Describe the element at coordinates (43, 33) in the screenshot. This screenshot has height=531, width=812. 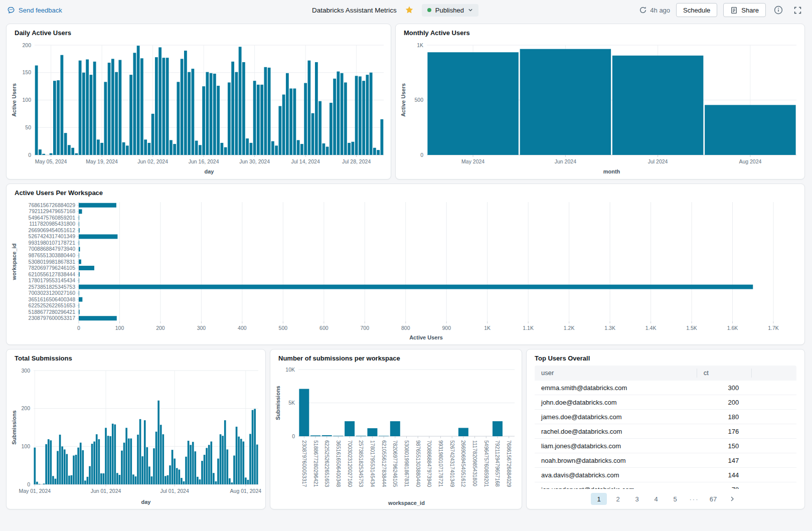
I see `chart-title: Daily Active Users` at that location.